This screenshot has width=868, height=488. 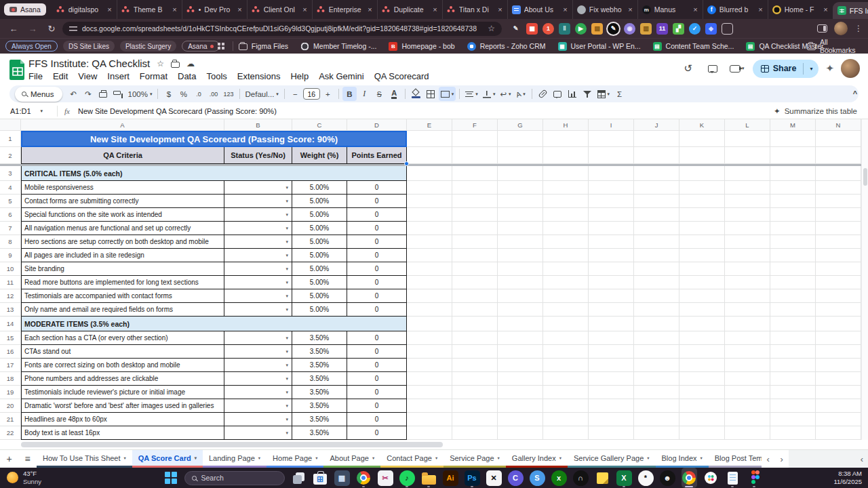 I want to click on menu-extensions: Extensions, so click(x=259, y=76).